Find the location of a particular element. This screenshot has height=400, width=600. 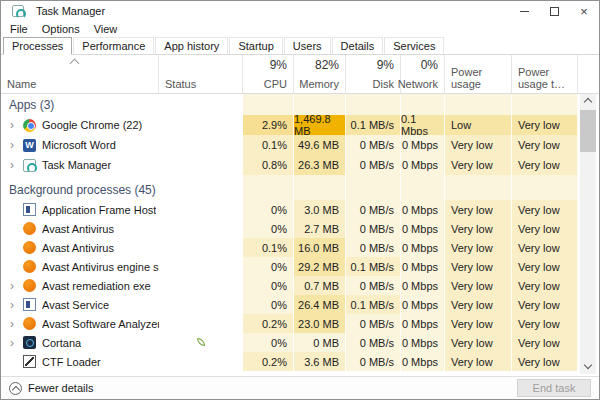

tab-details: Details is located at coordinates (358, 46).